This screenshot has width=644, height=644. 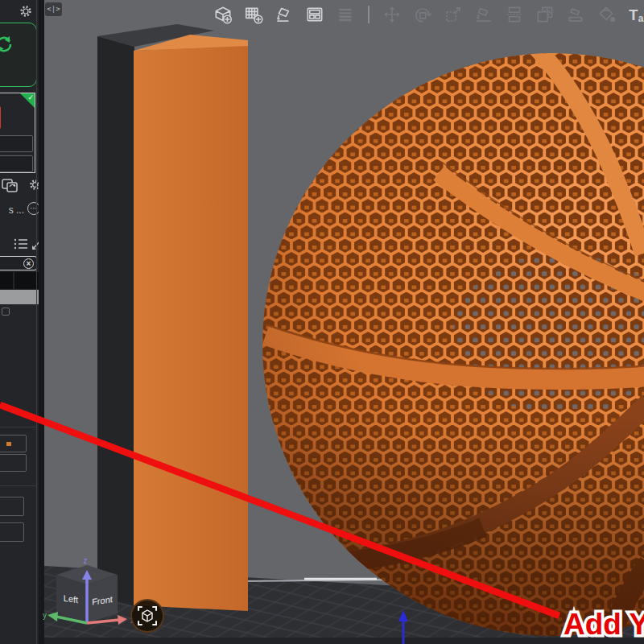 What do you see at coordinates (19, 263) in the screenshot?
I see `search-input: ×` at bounding box center [19, 263].